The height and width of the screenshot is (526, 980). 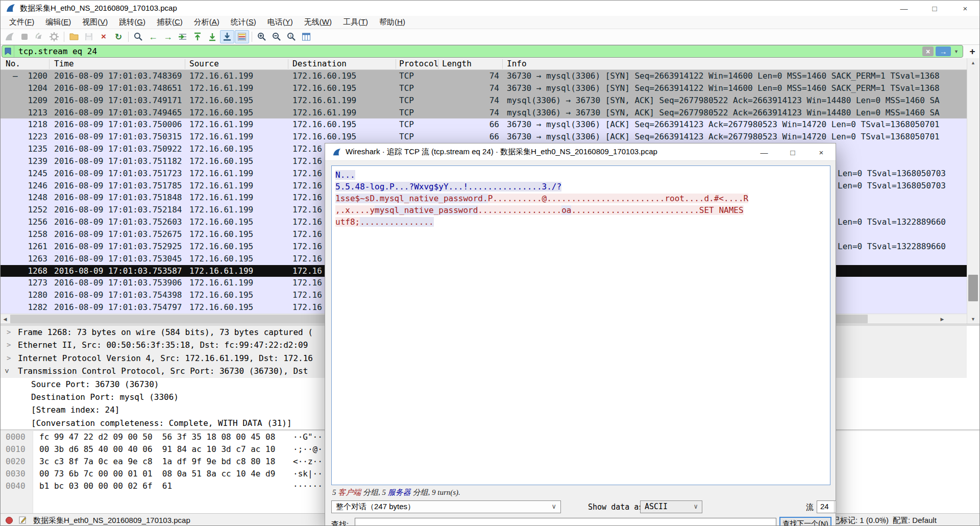 What do you see at coordinates (307, 295) in the screenshot?
I see `packet-destination: 172.16` at bounding box center [307, 295].